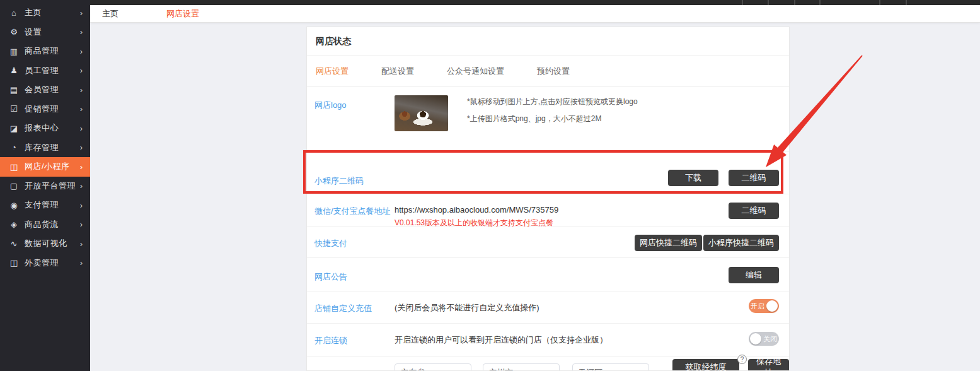 The image size is (980, 371). Describe the element at coordinates (535, 14) in the screenshot. I see `top-tab-bar: 主页 网店设置` at that location.